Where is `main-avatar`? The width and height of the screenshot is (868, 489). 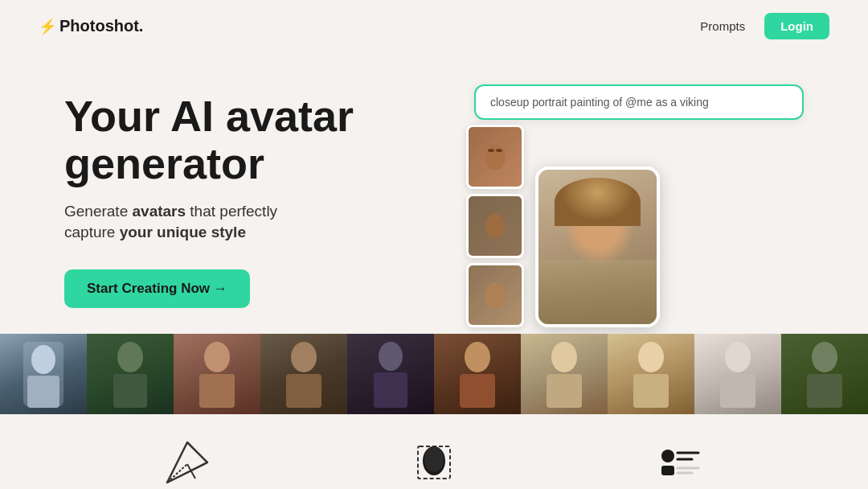
main-avatar is located at coordinates (598, 247).